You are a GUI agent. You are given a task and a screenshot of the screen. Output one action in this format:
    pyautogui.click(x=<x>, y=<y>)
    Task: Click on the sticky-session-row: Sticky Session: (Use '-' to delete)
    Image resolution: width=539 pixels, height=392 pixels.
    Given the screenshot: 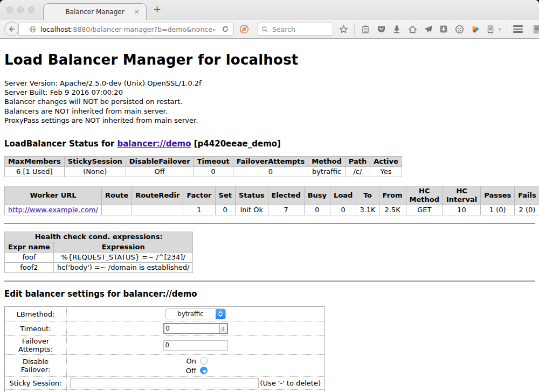 What is the action you would take?
    pyautogui.click(x=165, y=383)
    